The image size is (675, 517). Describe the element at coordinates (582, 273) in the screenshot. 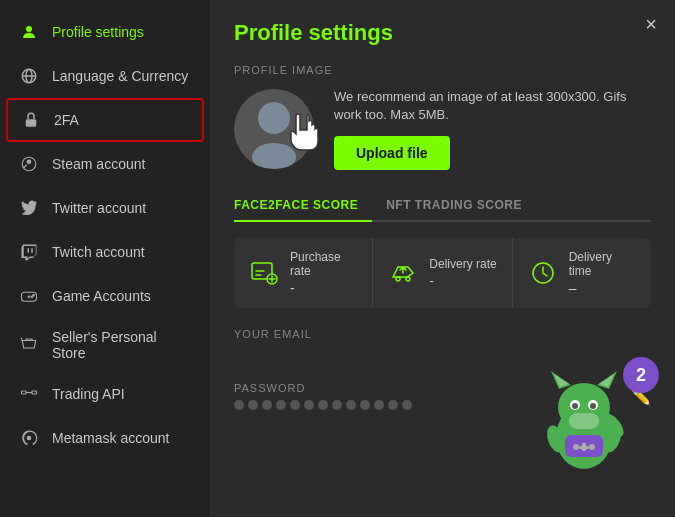

I see `delivery-time-card: Delivery time –` at that location.